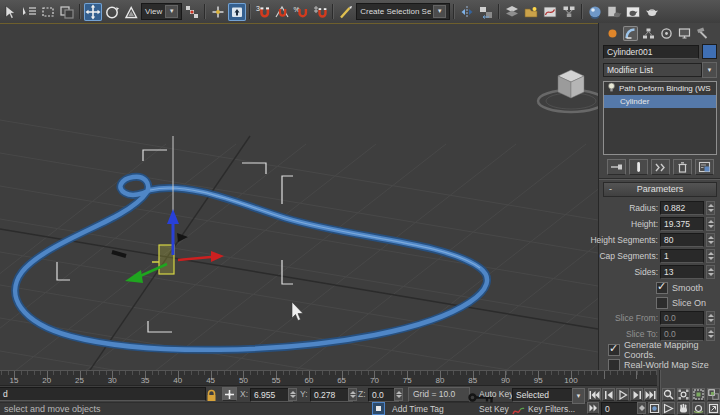 This screenshot has height=415, width=720. What do you see at coordinates (10, 12) in the screenshot?
I see `select-object-icon` at bounding box center [10, 12].